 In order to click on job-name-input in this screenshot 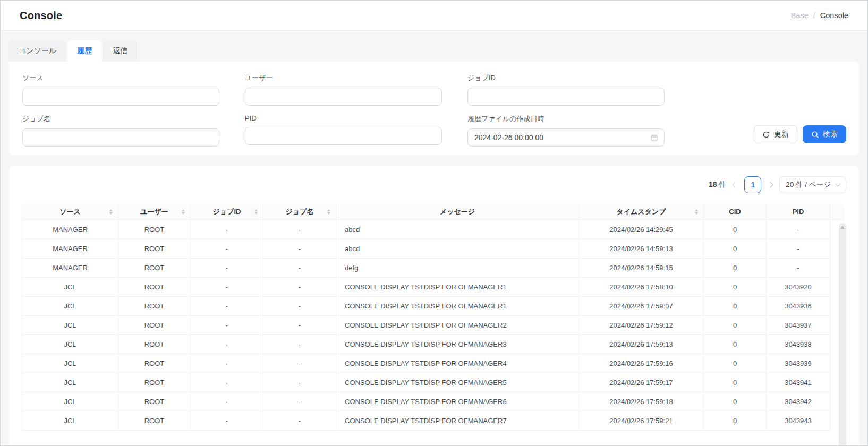, I will do `click(121, 138)`.